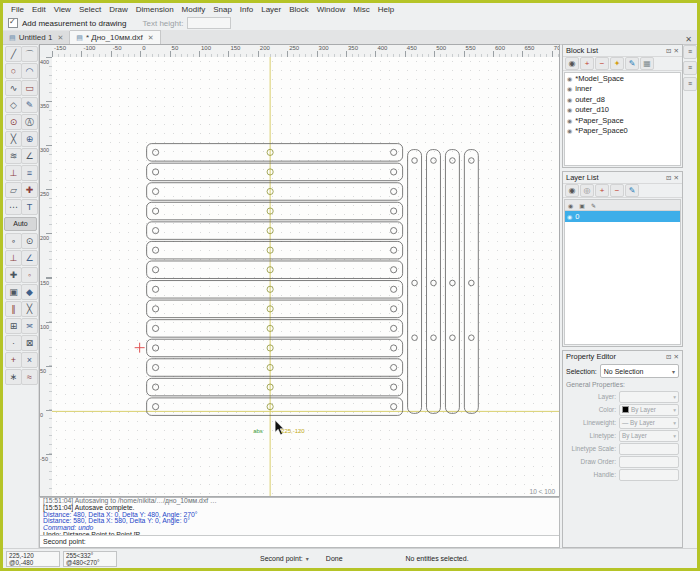  What do you see at coordinates (90, 10) in the screenshot?
I see `menu-select: Select` at bounding box center [90, 10].